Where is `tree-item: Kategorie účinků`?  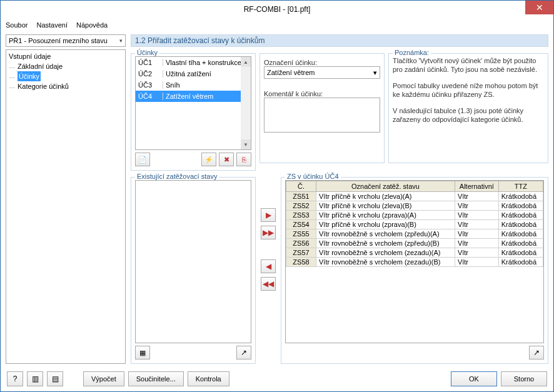 tree-item: Kategorie účinků is located at coordinates (66, 86).